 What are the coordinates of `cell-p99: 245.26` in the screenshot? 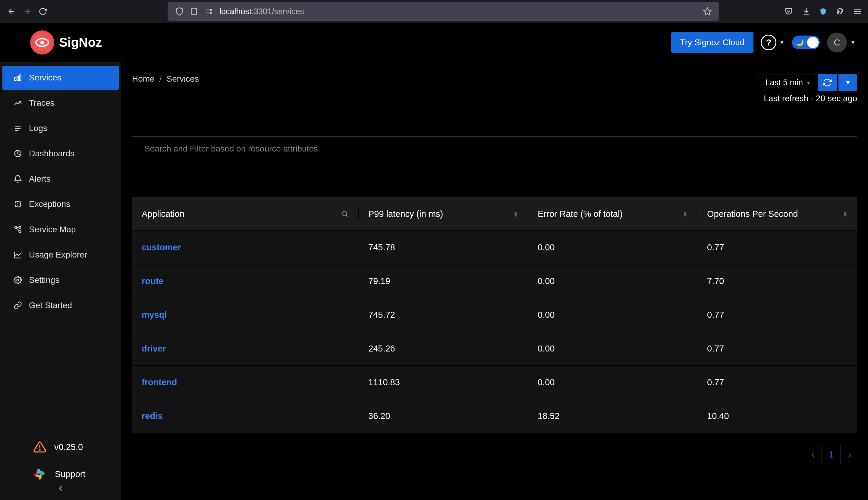 It's located at (443, 349).